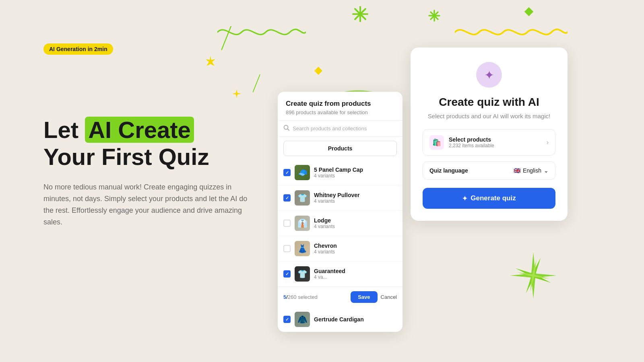 Image resolution: width=644 pixels, height=362 pixels. I want to click on product-item: 🧥 Gertrude Cardigan, so click(340, 319).